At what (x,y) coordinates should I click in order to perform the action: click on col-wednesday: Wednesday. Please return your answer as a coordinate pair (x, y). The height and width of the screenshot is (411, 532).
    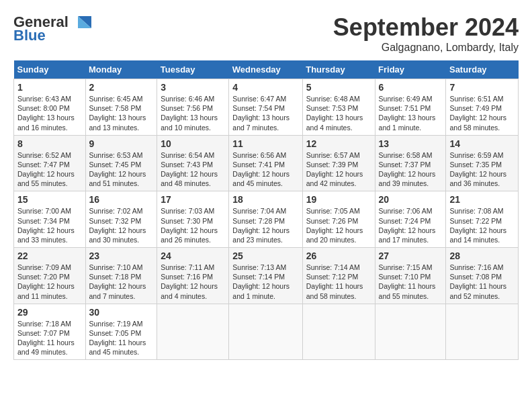
    Looking at the image, I should click on (266, 70).